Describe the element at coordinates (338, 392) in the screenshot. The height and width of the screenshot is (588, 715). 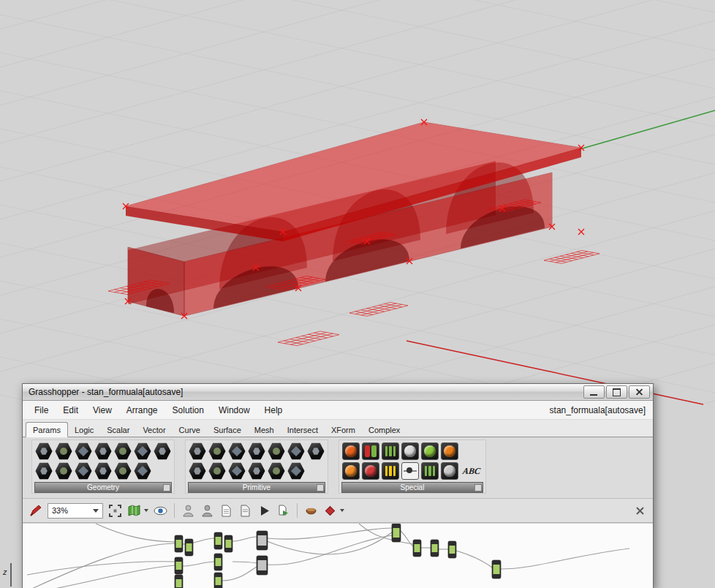
I see `title-bar: Grasshopper - stan_formuala[autosave]` at that location.